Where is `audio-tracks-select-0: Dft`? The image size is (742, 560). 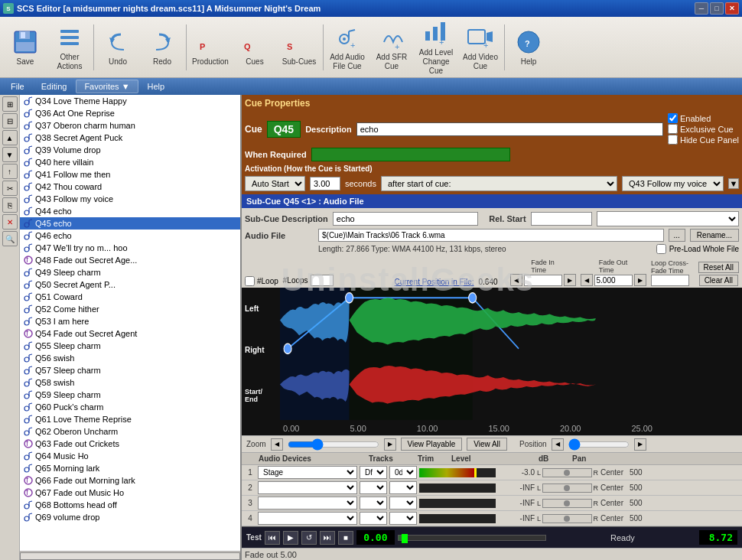 audio-tracks-select-0: Dft is located at coordinates (373, 473).